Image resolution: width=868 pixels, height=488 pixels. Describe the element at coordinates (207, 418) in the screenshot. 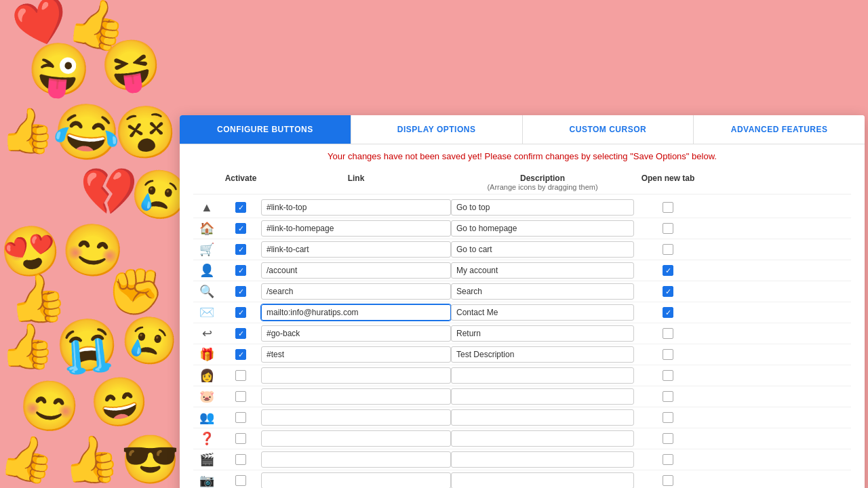

I see `row-icon-group: 👥` at that location.